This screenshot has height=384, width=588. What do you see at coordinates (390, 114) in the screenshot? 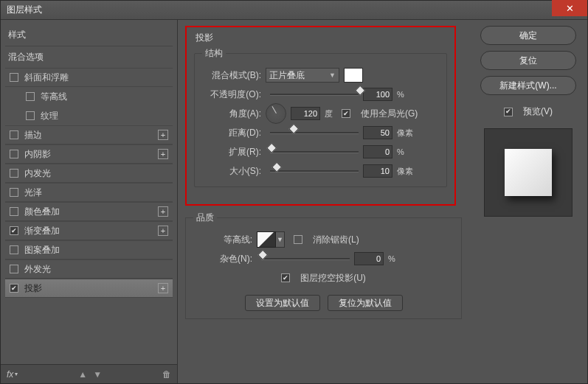
I see `global-light-label: 使用全局光(G)` at bounding box center [390, 114].